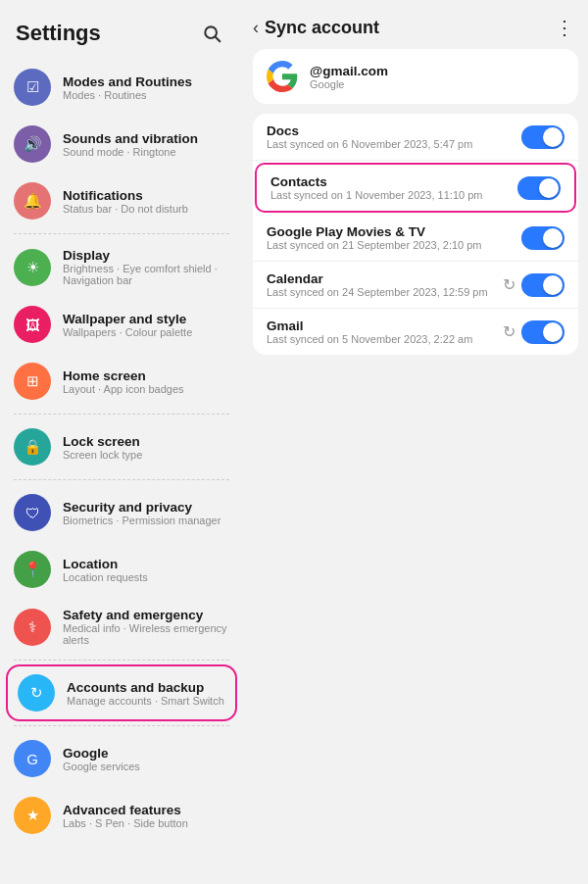 This screenshot has width=588, height=884. I want to click on toggle-docs, so click(543, 137).